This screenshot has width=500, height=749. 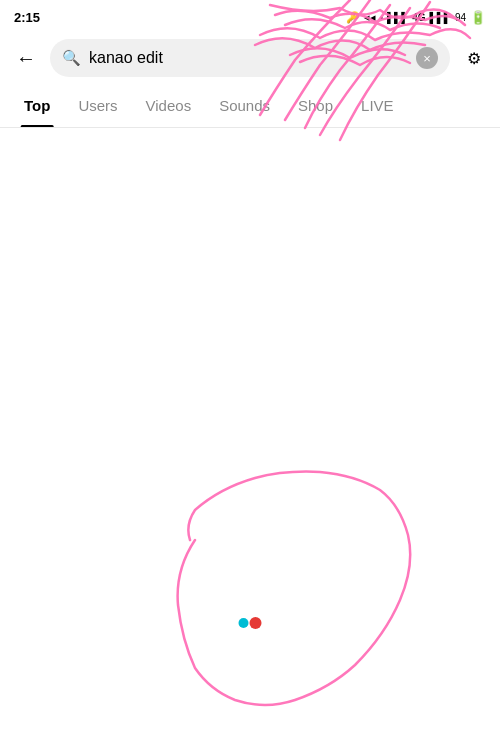 I want to click on network-label: 4G, so click(x=418, y=18).